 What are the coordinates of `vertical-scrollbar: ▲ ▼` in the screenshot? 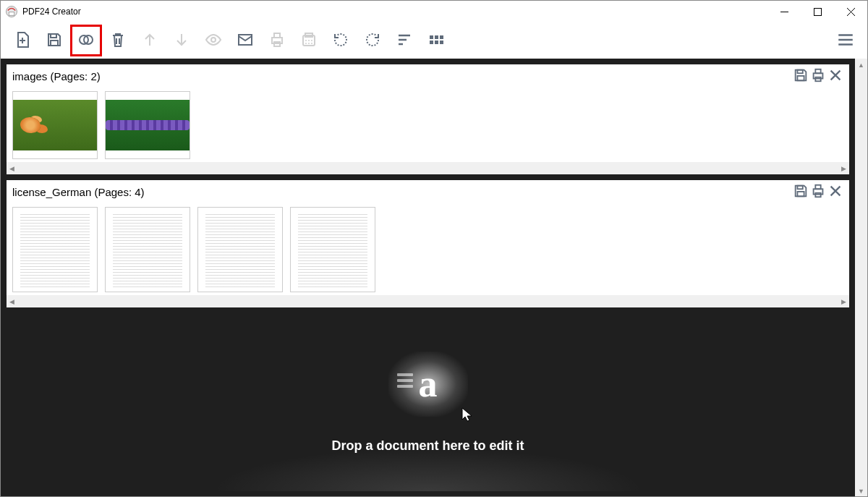 It's located at (861, 278).